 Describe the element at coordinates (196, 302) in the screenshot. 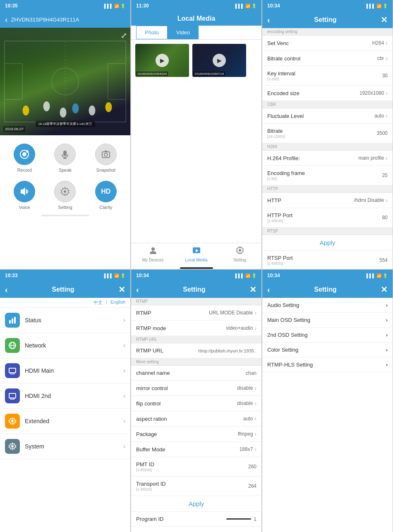

I see `section-rtmp: RTMP` at that location.